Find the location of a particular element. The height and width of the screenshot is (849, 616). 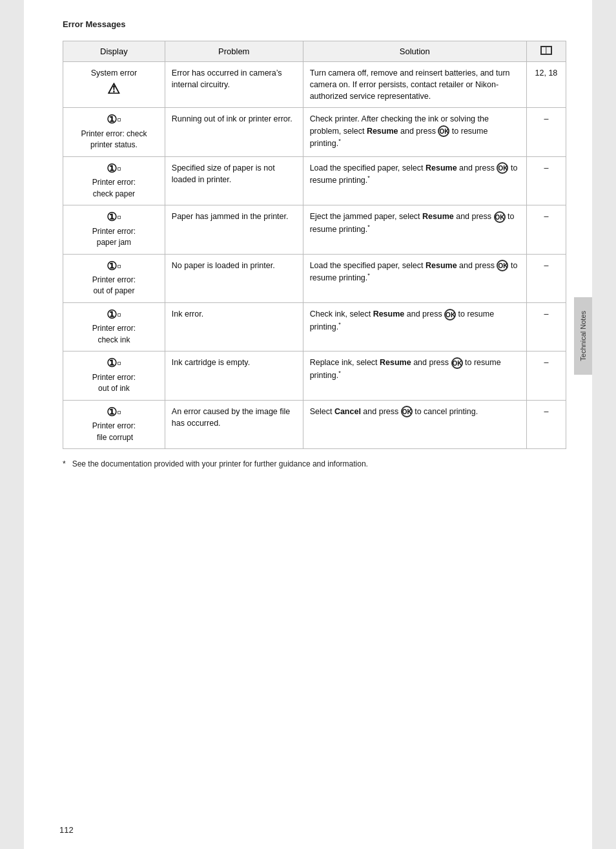

ref-cell-check-paper: – is located at coordinates (546, 181).